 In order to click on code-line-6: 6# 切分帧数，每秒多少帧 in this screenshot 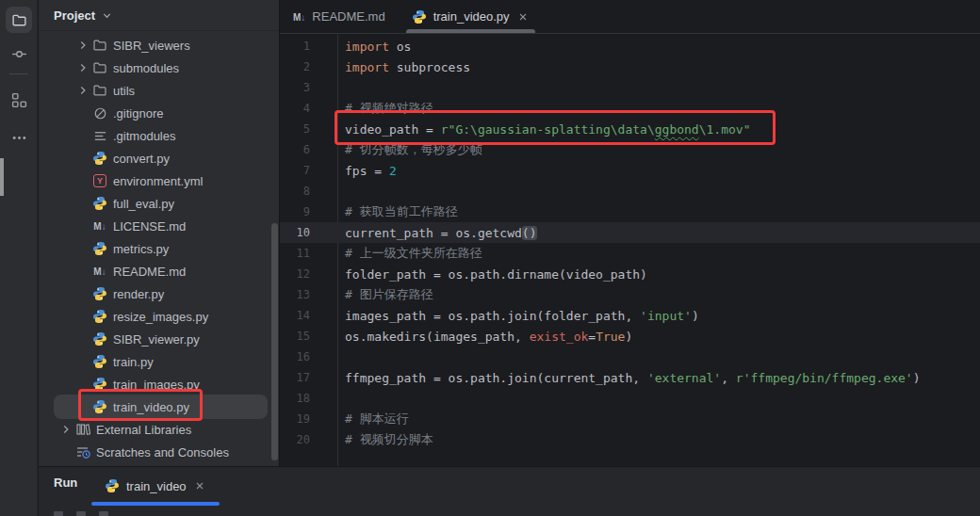, I will do `click(629, 150)`.